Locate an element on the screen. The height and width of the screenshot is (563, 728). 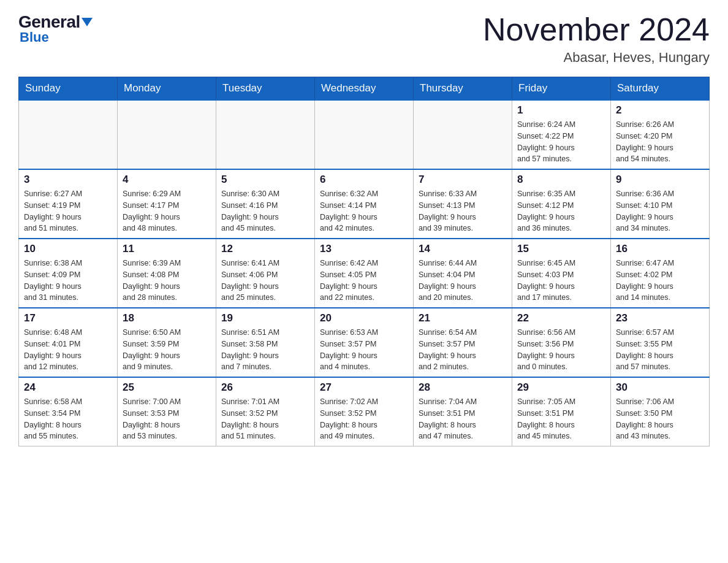
day-info: Sunrise: 7:06 AMSunset: 3:50 PMDaylight:… is located at coordinates (660, 419).